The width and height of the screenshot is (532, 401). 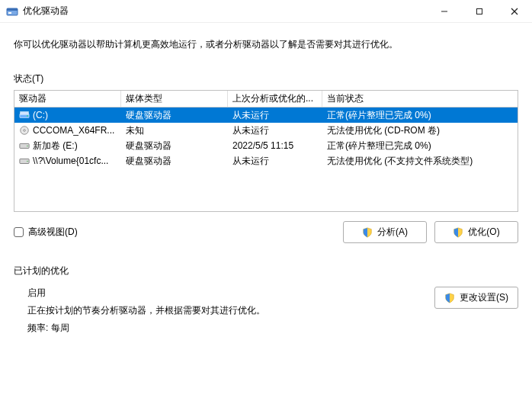 What do you see at coordinates (12, 11) in the screenshot?
I see `app-icon` at bounding box center [12, 11].